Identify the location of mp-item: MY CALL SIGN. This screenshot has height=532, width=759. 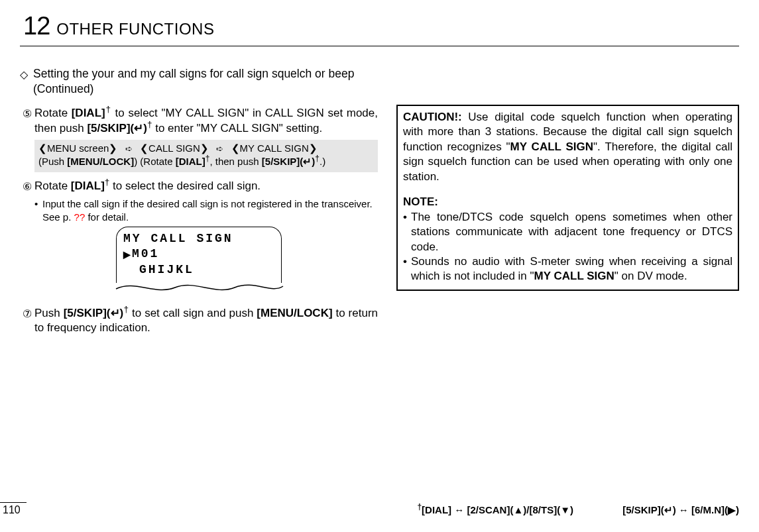
(274, 148).